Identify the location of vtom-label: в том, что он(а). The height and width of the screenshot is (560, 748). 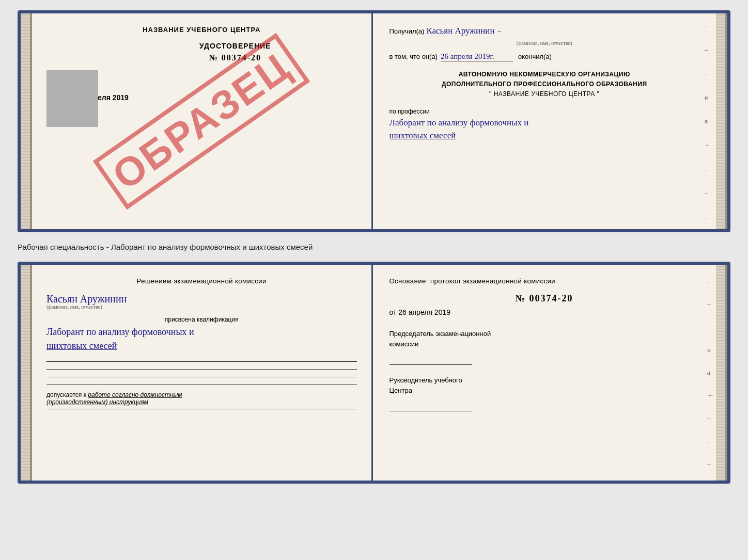
(413, 57).